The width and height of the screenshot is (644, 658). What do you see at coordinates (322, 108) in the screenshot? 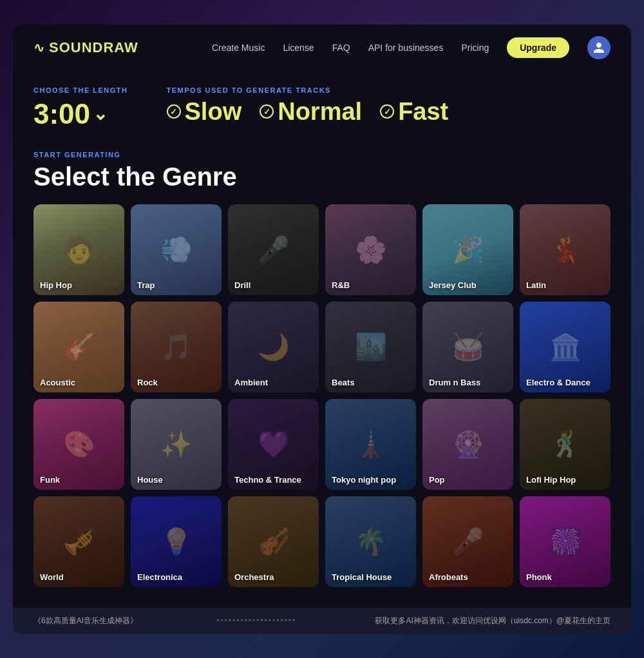
I see `controls-section: CHOOSE THE LENGTH 3:00 ⌄ TEMPOS USED TO …` at bounding box center [322, 108].